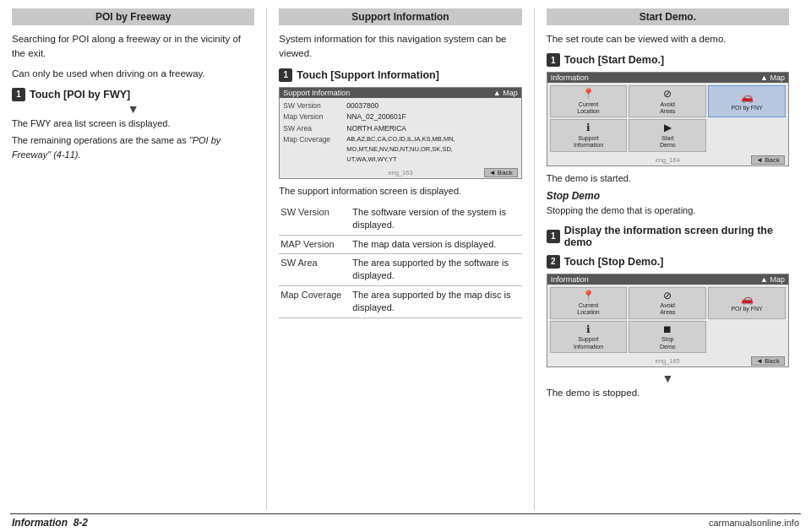 The width and height of the screenshot is (811, 532). I want to click on col2-screen-note: The support information screen is displa…, so click(400, 191).